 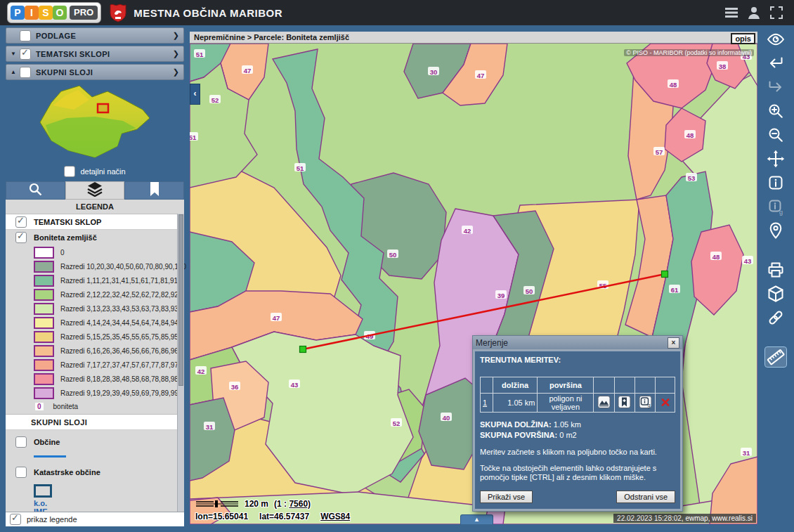 I want to click on info-group-icon: g, so click(x=645, y=403).